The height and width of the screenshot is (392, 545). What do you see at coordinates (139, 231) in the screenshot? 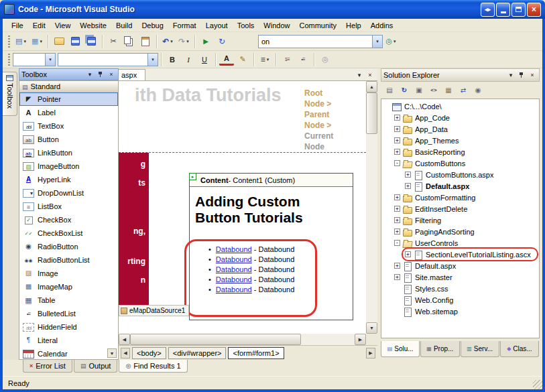
I see `nav-text-fragment: ng,` at bounding box center [139, 231].